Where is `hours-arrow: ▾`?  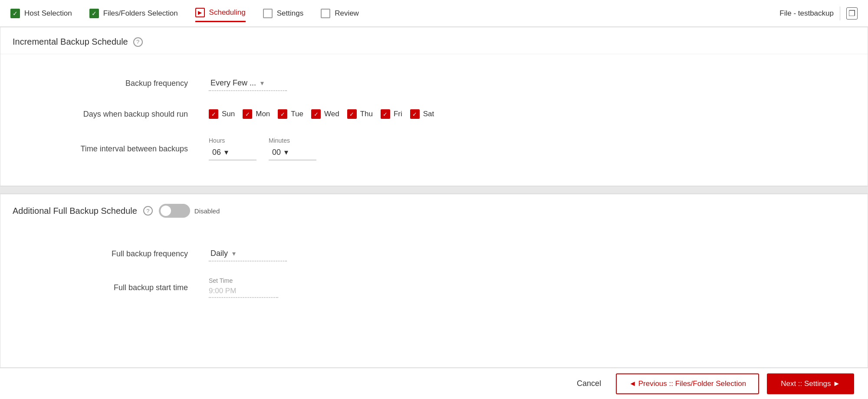 hours-arrow: ▾ is located at coordinates (227, 152).